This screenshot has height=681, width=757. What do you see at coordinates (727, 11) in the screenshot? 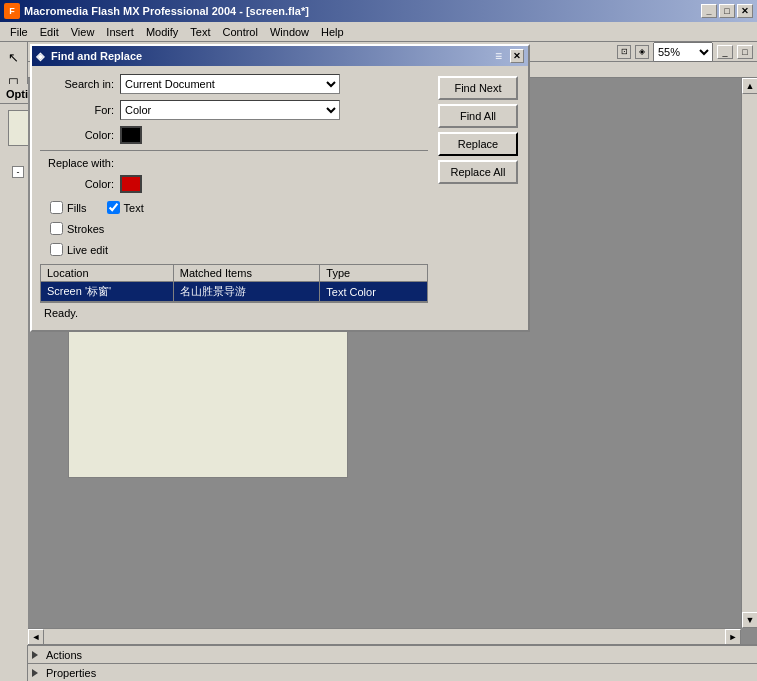
I see `title-bar-buttons: _ □ ✕` at bounding box center [727, 11].